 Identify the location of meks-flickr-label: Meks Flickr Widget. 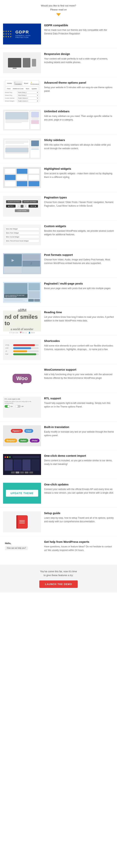
(12, 233).